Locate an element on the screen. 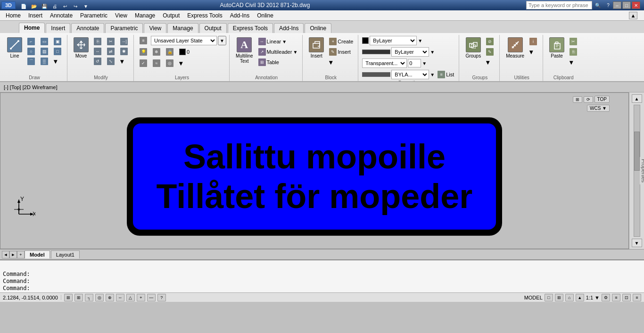 The height and width of the screenshot is (333, 644). command-input is located at coordinates (336, 288).